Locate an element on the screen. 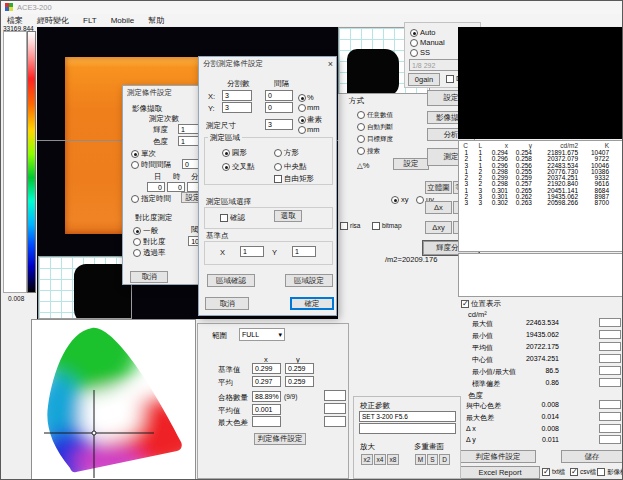 The height and width of the screenshot is (480, 623). stat-row: Δ y0.011 is located at coordinates (540, 441).